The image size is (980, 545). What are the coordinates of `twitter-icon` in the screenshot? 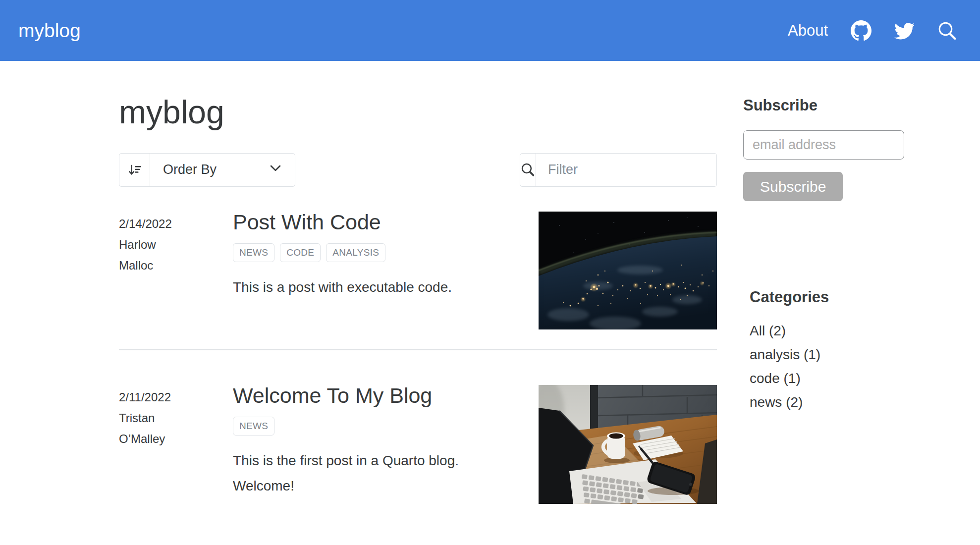 It's located at (905, 31).